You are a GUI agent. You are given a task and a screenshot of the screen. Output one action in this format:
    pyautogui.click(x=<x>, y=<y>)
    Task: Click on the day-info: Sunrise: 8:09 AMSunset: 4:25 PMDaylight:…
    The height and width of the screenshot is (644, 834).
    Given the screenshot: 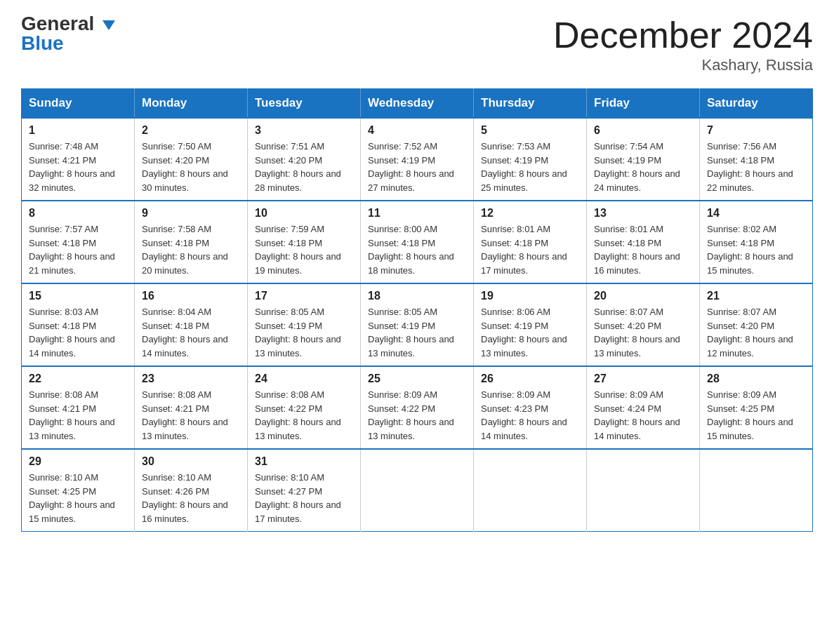 What is the action you would take?
    pyautogui.click(x=756, y=415)
    